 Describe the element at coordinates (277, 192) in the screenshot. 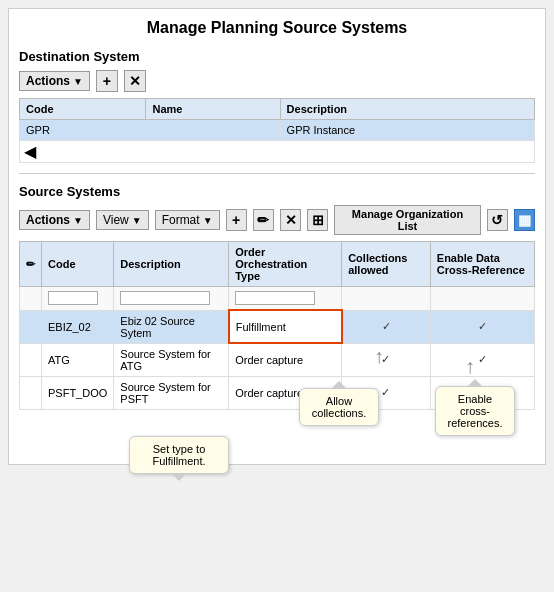

I see `source-section-title: Source Systems` at that location.